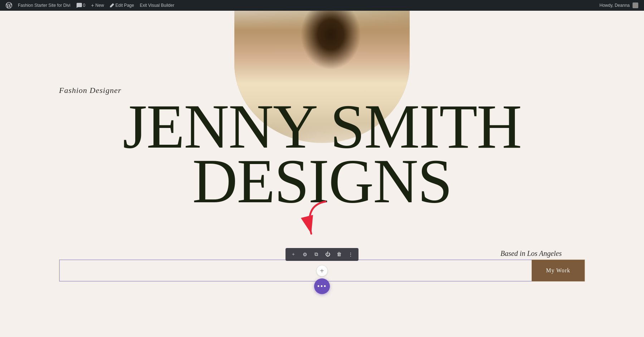 This screenshot has height=337, width=644. I want to click on toolbar-add-icon: +, so click(293, 254).